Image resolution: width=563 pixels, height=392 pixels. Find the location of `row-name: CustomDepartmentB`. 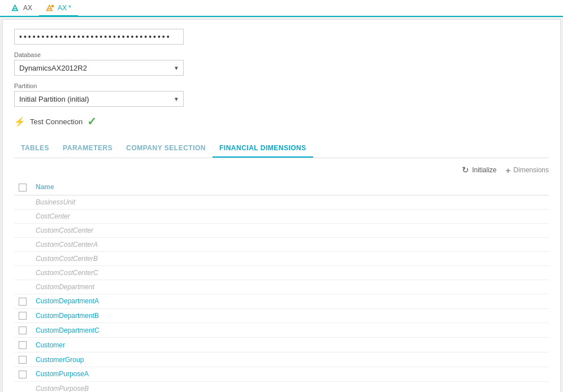

row-name: CustomDepartmentB is located at coordinates (67, 316).